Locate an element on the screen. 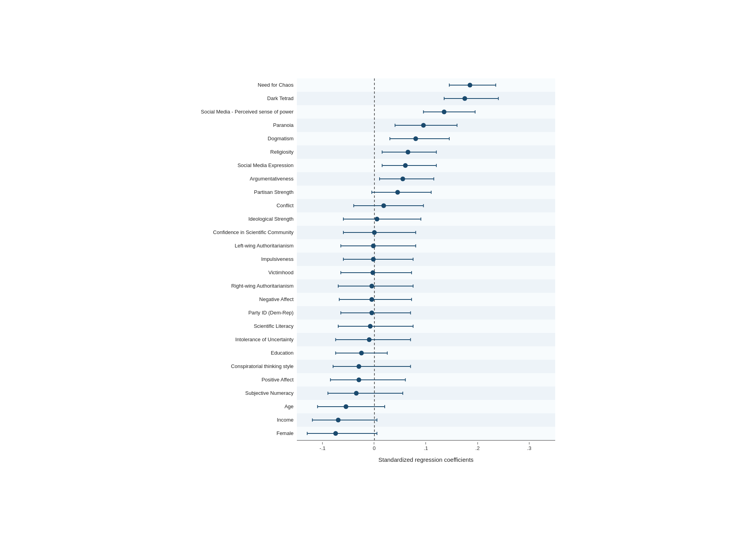 This screenshot has height=541, width=756. row-label: Need for Chaos is located at coordinates (276, 85).